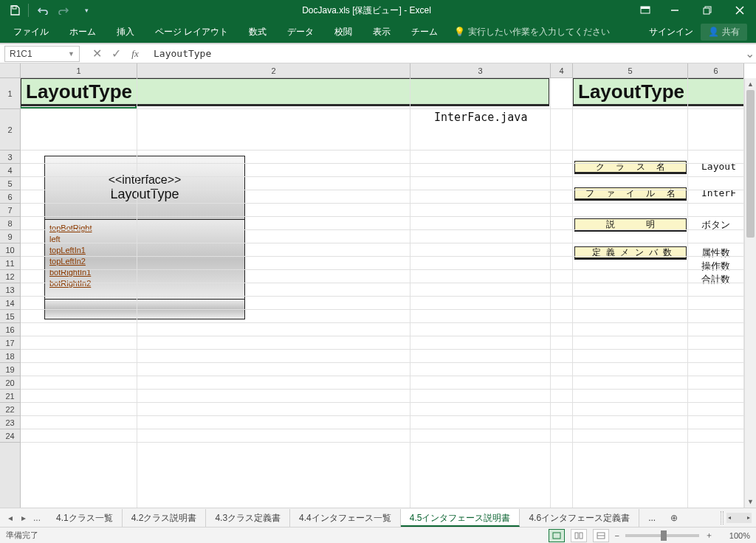 Image resolution: width=756 pixels, height=543 pixels. Describe the element at coordinates (382, 32) in the screenshot. I see `tab-view: 表示` at that location.